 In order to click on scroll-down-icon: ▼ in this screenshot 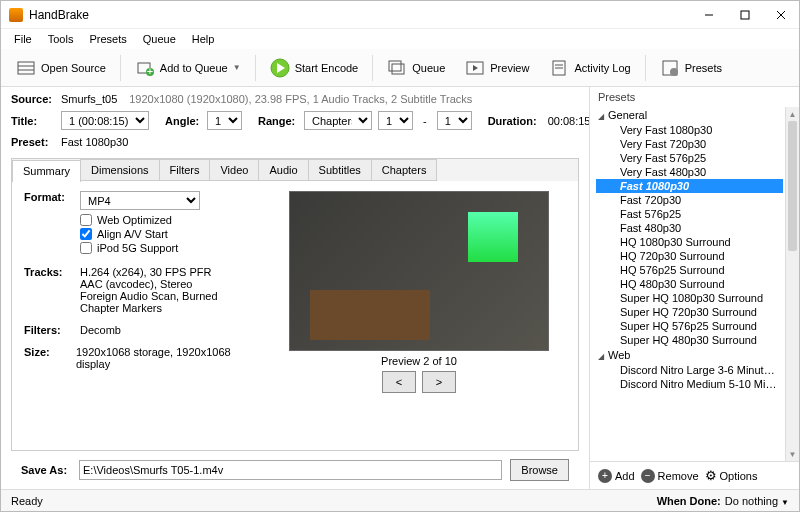, I will do `click(792, 454)`.